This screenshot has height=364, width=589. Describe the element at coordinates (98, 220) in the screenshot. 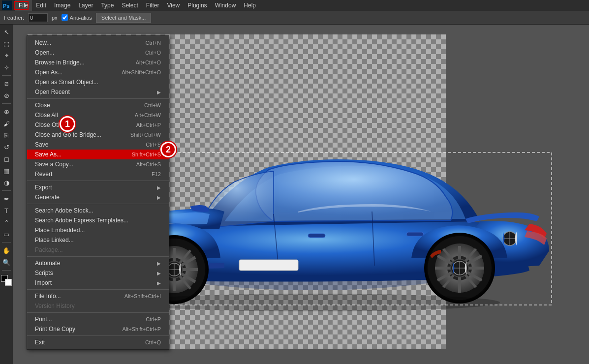

I see `menu-search-express: Search Adobe Express Templates...` at that location.